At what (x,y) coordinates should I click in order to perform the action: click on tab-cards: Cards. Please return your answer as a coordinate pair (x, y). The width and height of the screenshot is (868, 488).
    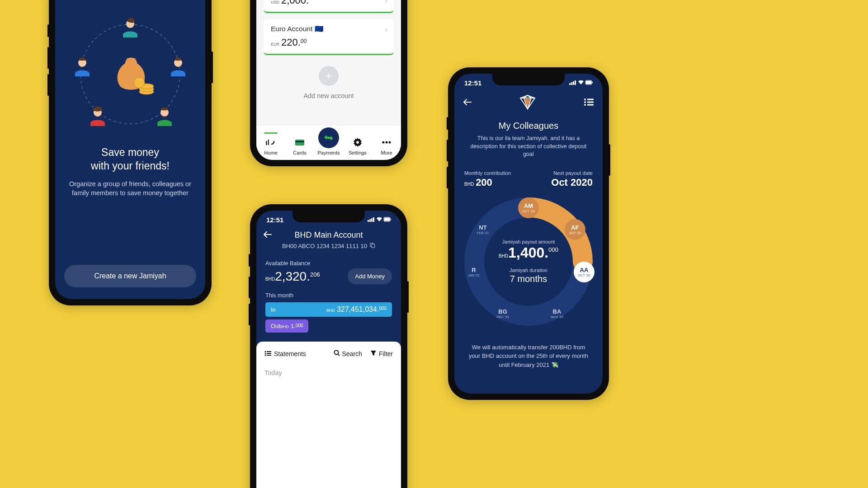
    Looking at the image, I should click on (300, 146).